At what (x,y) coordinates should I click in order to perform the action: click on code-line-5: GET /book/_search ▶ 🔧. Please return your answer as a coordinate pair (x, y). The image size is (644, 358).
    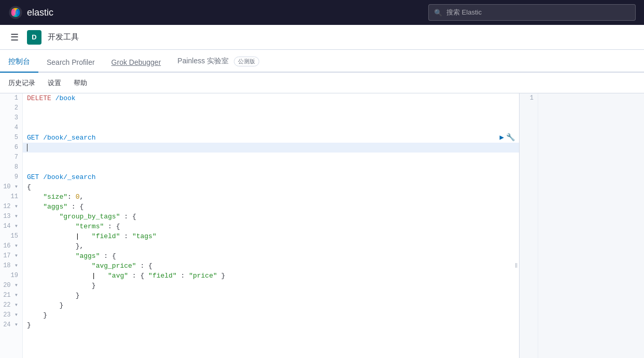
    Looking at the image, I should click on (271, 138).